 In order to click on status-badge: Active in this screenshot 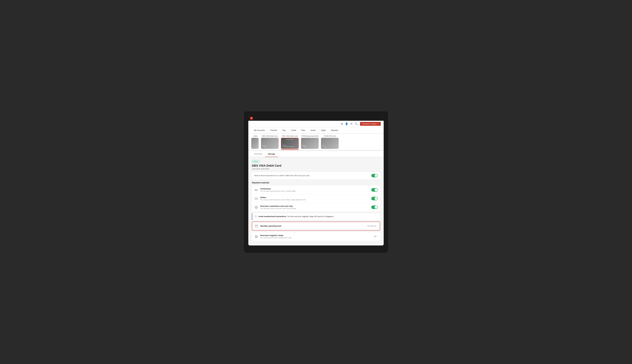, I will do `click(256, 162)`.